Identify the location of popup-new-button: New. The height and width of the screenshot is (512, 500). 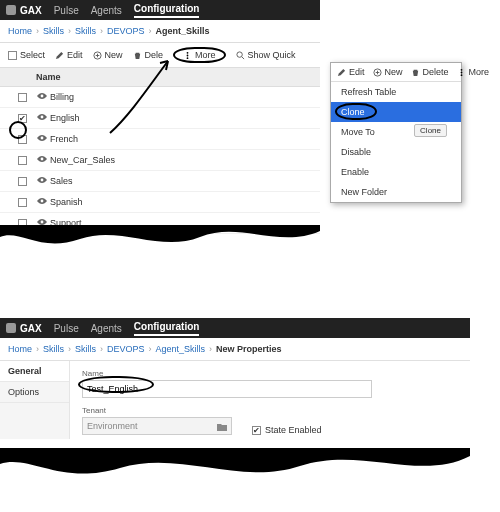
(388, 72).